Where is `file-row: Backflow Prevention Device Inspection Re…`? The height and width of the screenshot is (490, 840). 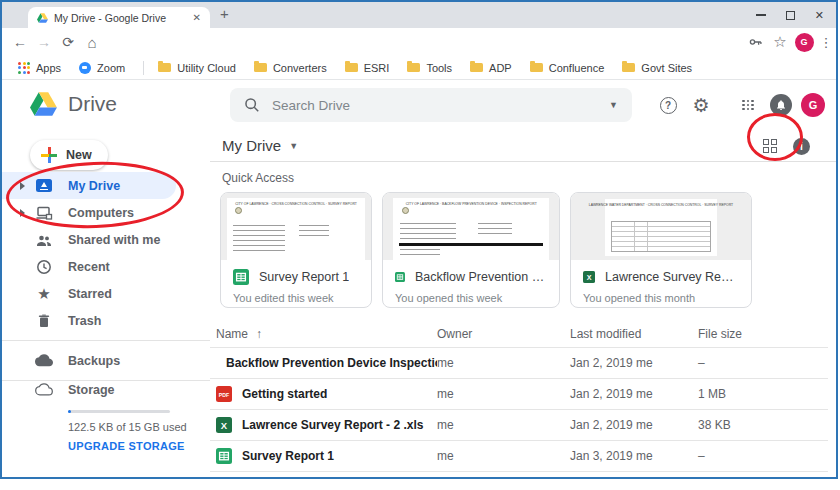 file-row: Backflow Prevention Device Inspection Re… is located at coordinates (519, 364).